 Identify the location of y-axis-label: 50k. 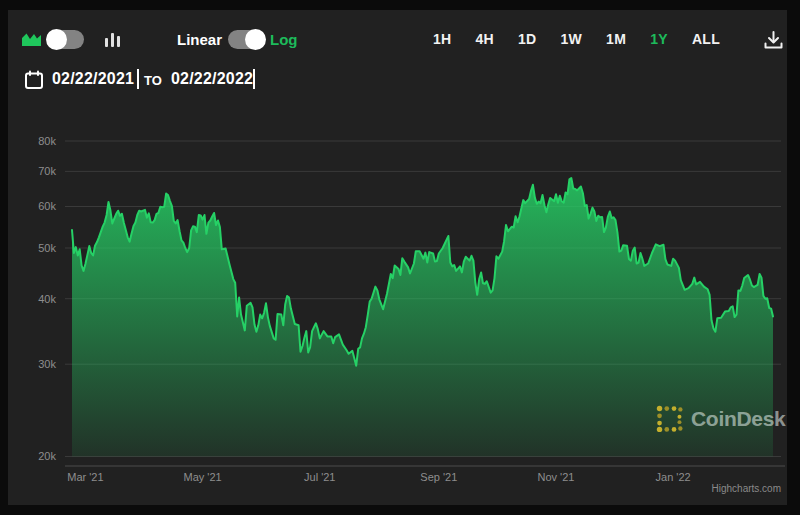
(34, 248).